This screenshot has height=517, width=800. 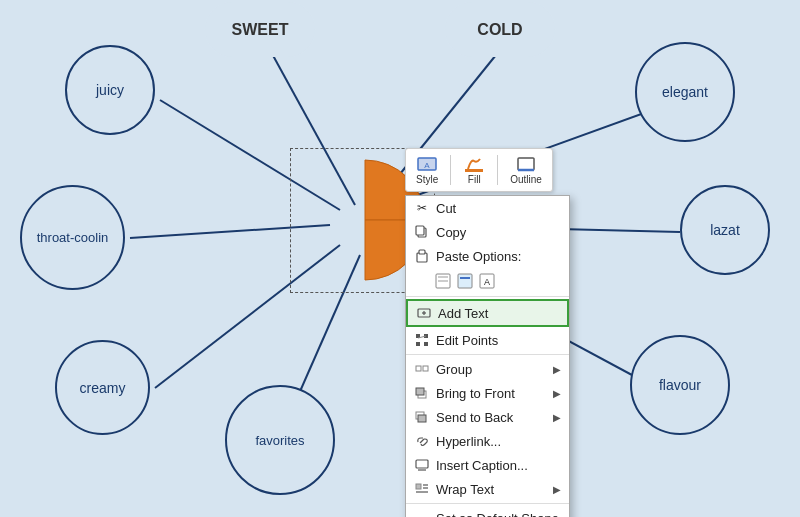 What do you see at coordinates (422, 369) in the screenshot?
I see `group-icon` at bounding box center [422, 369].